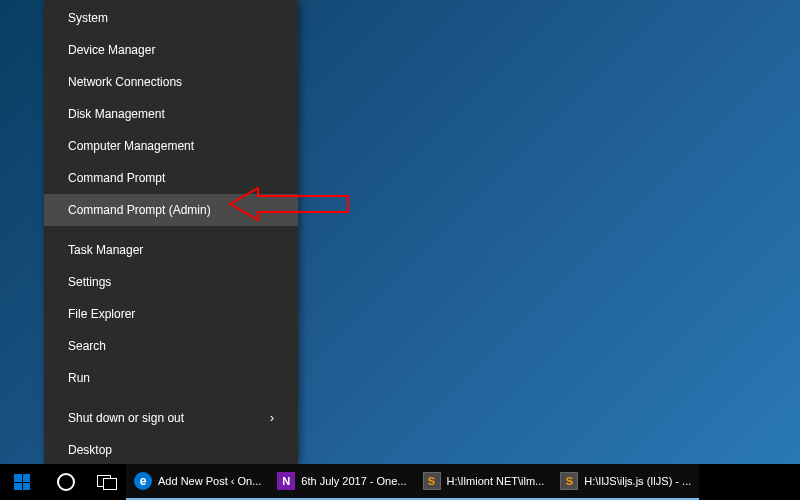 The height and width of the screenshot is (500, 800). I want to click on menu-label: Device Manager, so click(112, 50).